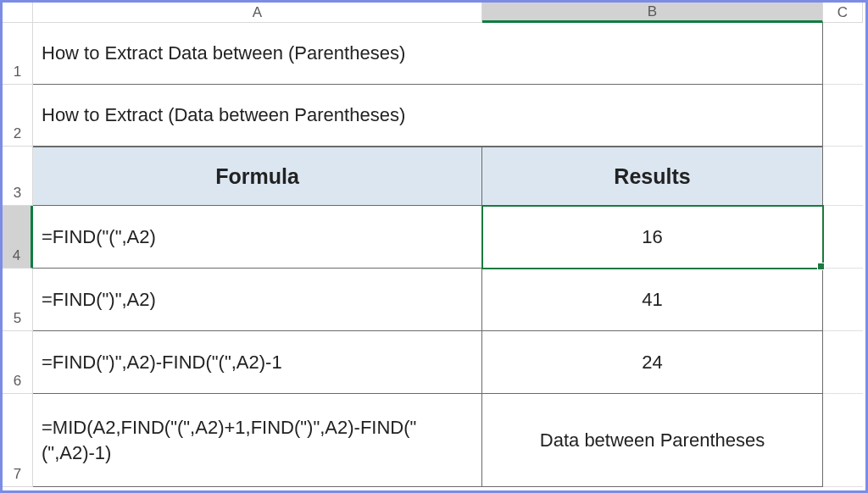 This screenshot has height=493, width=868. Describe the element at coordinates (653, 237) in the screenshot. I see `cell-B4: 16` at that location.